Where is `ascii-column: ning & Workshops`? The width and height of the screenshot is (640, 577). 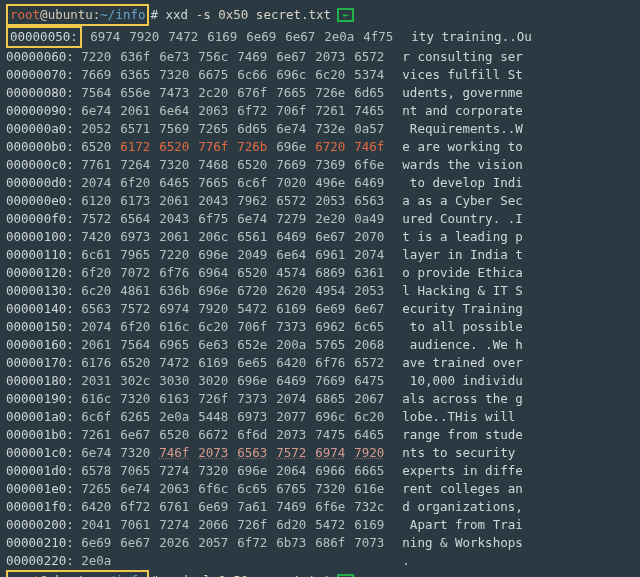 ascii-column: ning & Workshops is located at coordinates (486, 543).